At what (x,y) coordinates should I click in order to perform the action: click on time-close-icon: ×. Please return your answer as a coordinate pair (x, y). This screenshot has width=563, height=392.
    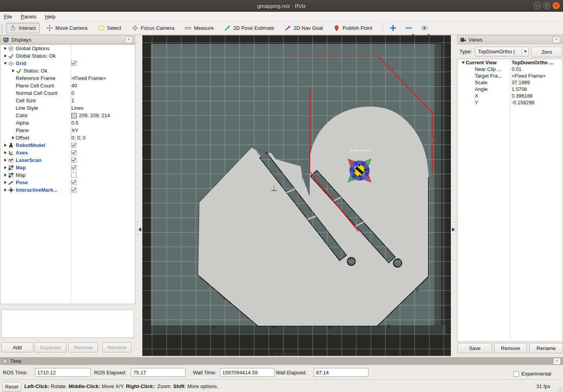
    Looking at the image, I should click on (557, 361).